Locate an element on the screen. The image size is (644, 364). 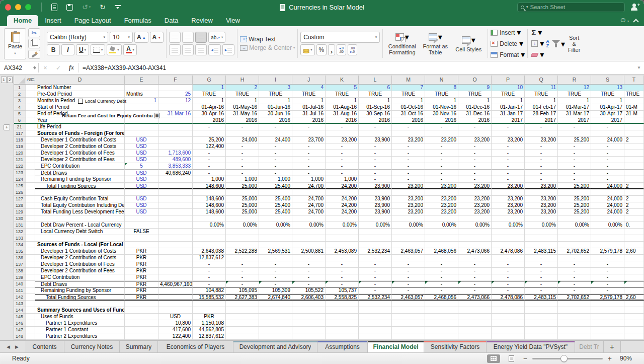
cell-K3: 1 is located at coordinates (342, 101).